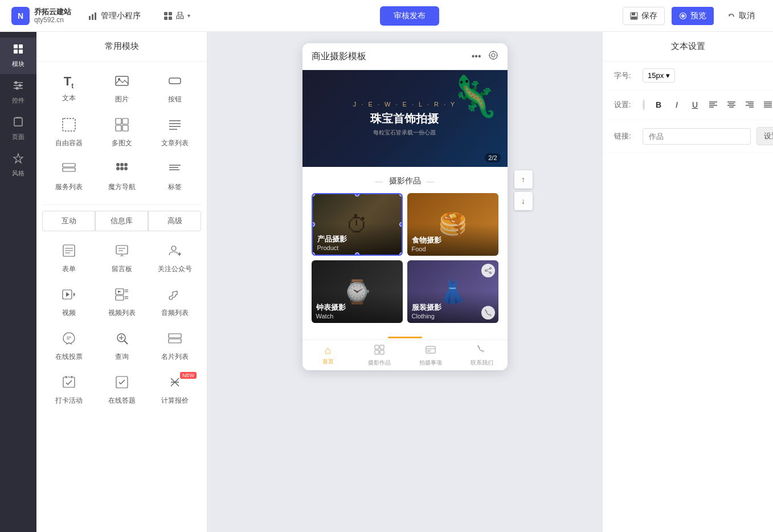 This screenshot has height=532, width=773. I want to click on cancel-button: 取消, so click(741, 16).